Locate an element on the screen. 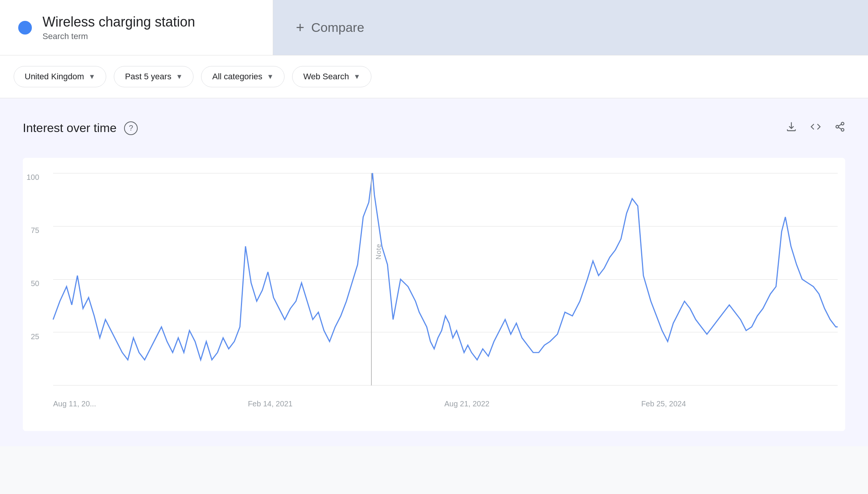 The width and height of the screenshot is (868, 494). note-label: Note is located at coordinates (379, 252).